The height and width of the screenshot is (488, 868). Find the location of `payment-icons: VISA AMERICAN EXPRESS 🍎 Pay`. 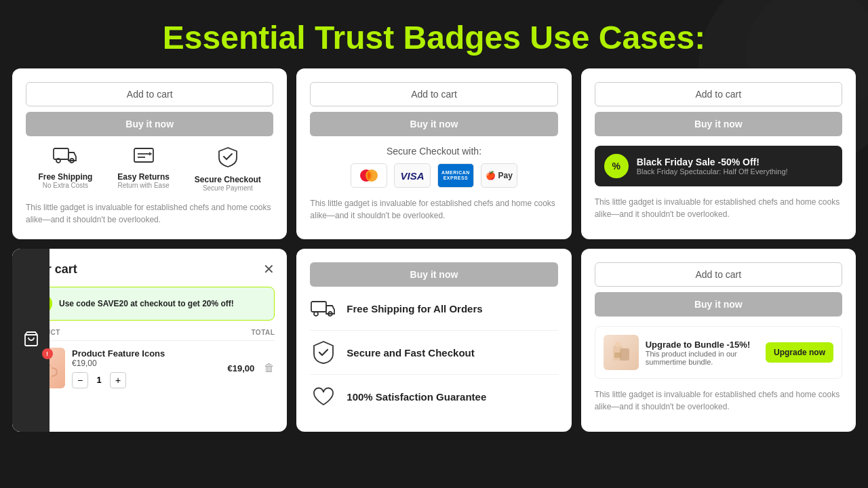

payment-icons: VISA AMERICAN EXPRESS 🍎 Pay is located at coordinates (434, 176).